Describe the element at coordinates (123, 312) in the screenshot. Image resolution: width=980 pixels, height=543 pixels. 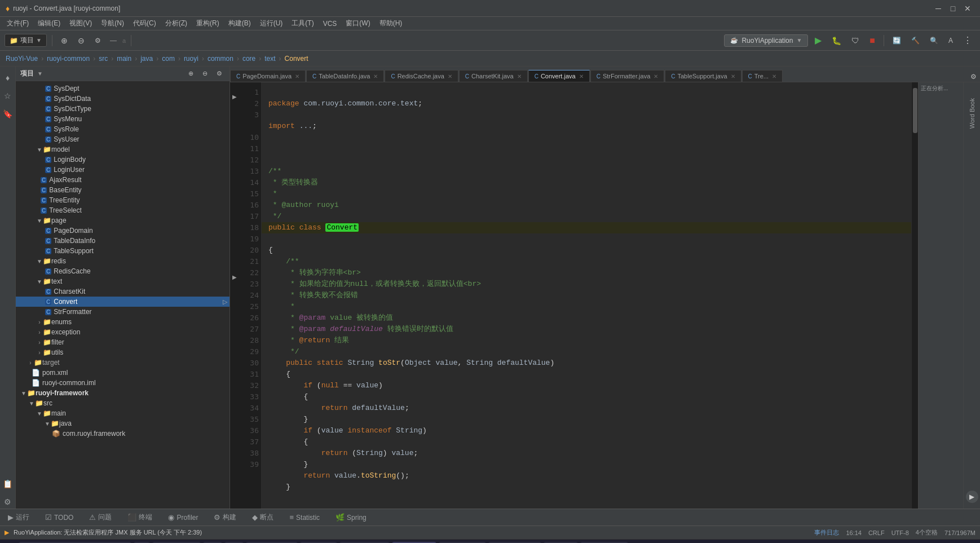
I see `tree-strformatter: C StrFormatter` at that location.